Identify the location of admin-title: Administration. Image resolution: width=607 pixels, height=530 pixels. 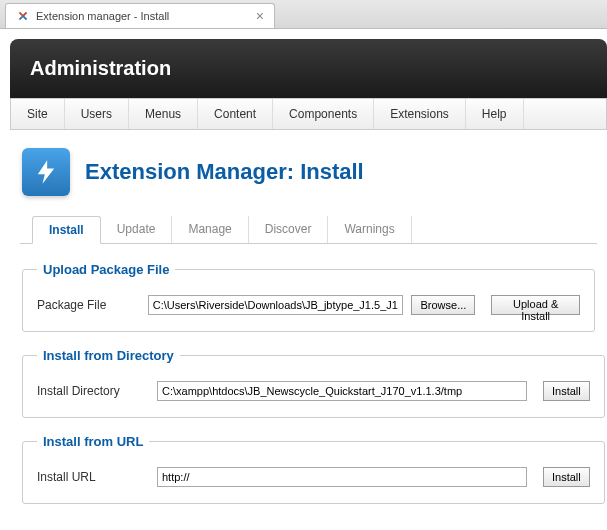
(308, 68).